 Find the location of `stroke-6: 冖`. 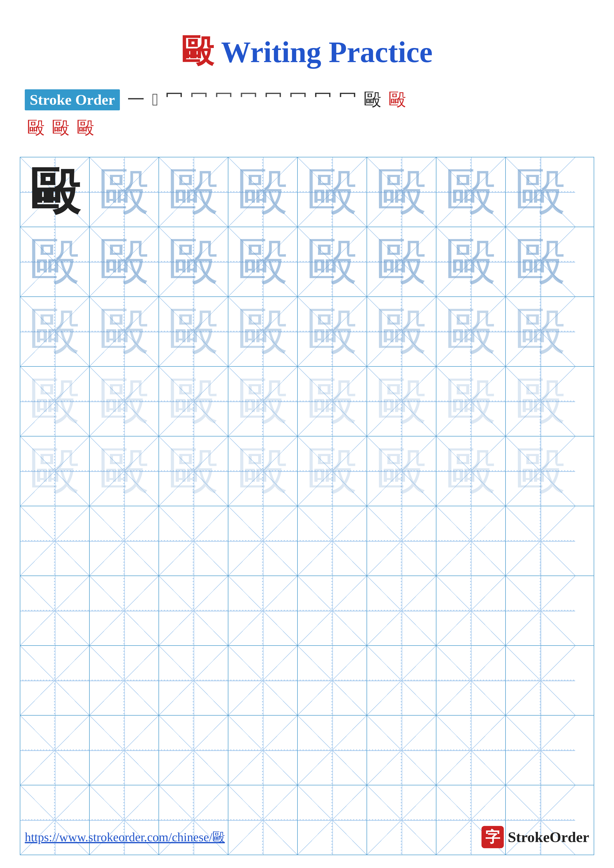

stroke-6: 冖 is located at coordinates (249, 100).